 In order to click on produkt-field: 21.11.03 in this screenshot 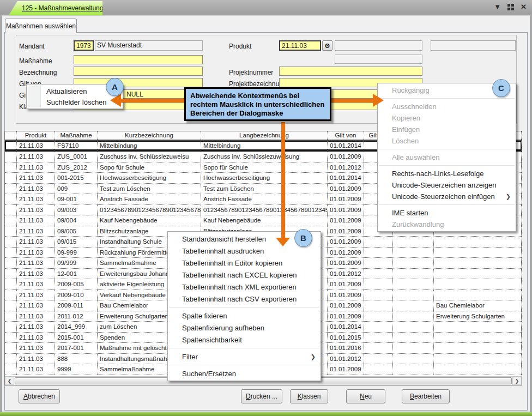, I will do `click(300, 46)`.